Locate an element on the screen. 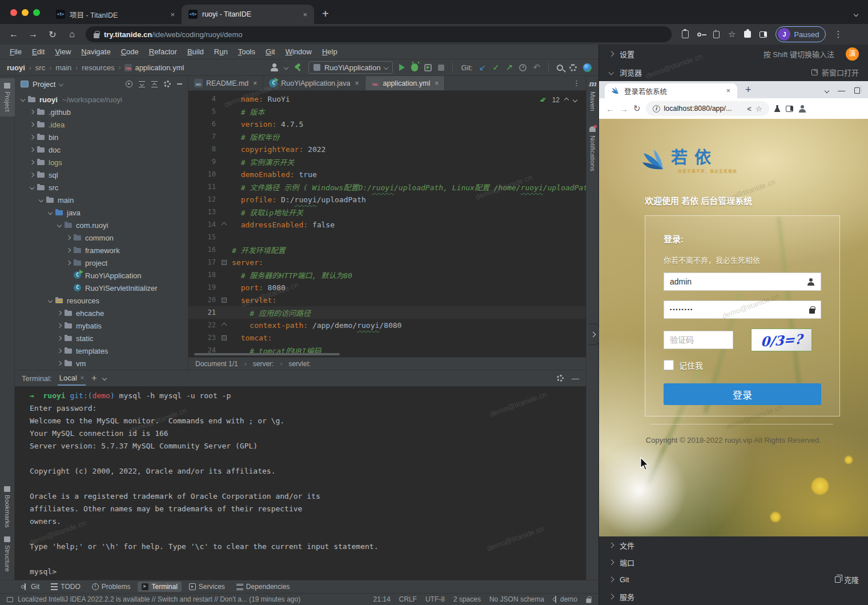 The width and height of the screenshot is (868, 605). tree-item: resources is located at coordinates (102, 301).